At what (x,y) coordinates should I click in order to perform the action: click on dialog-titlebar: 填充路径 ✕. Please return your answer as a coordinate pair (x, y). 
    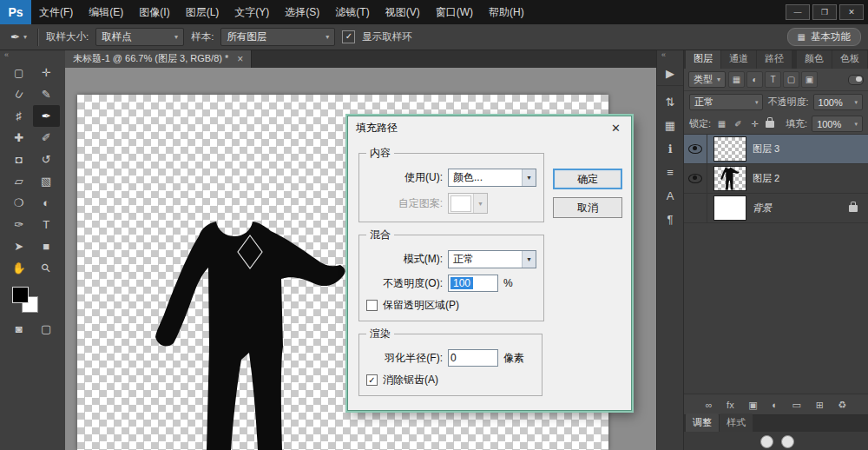
    Looking at the image, I should click on (490, 128).